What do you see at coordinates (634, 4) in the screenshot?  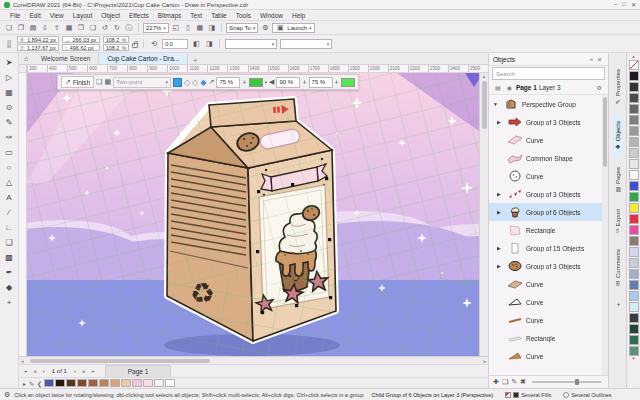 I see `close-button: ✕` at bounding box center [634, 4].